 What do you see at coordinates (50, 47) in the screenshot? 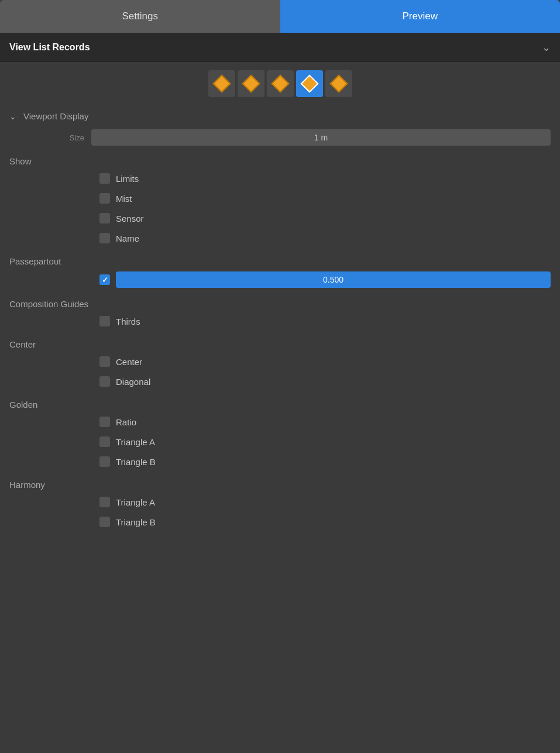
I see `dropdown-label: View List Records` at bounding box center [50, 47].